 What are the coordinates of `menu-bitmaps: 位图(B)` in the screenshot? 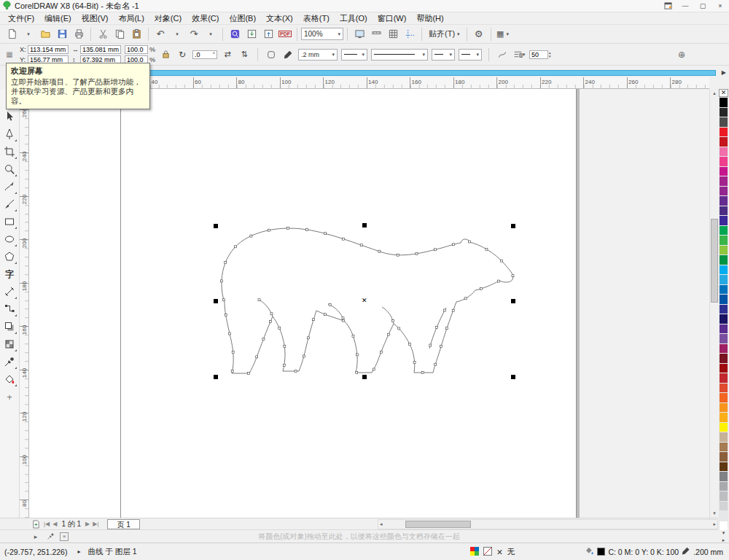 It's located at (242, 19).